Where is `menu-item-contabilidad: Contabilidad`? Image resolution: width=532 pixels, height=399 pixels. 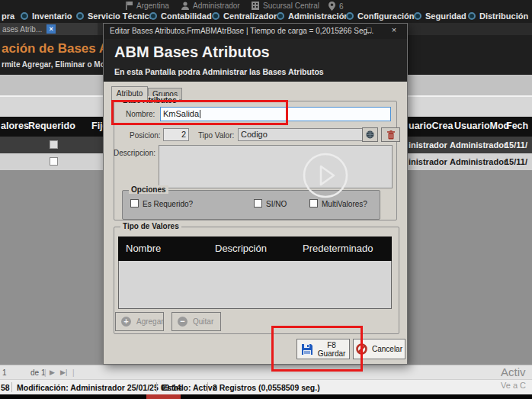 menu-item-contabilidad: Contabilidad is located at coordinates (181, 16).